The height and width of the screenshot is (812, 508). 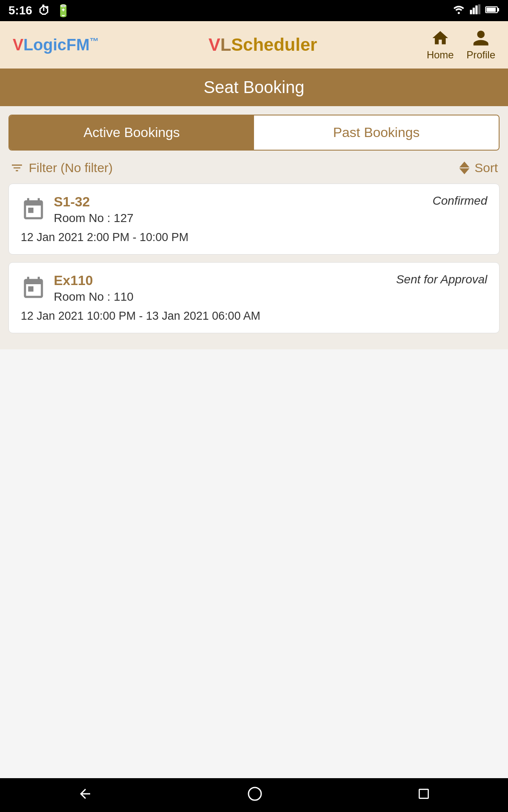 What do you see at coordinates (44, 11) in the screenshot?
I see `podcast-icon: ⏱` at bounding box center [44, 11].